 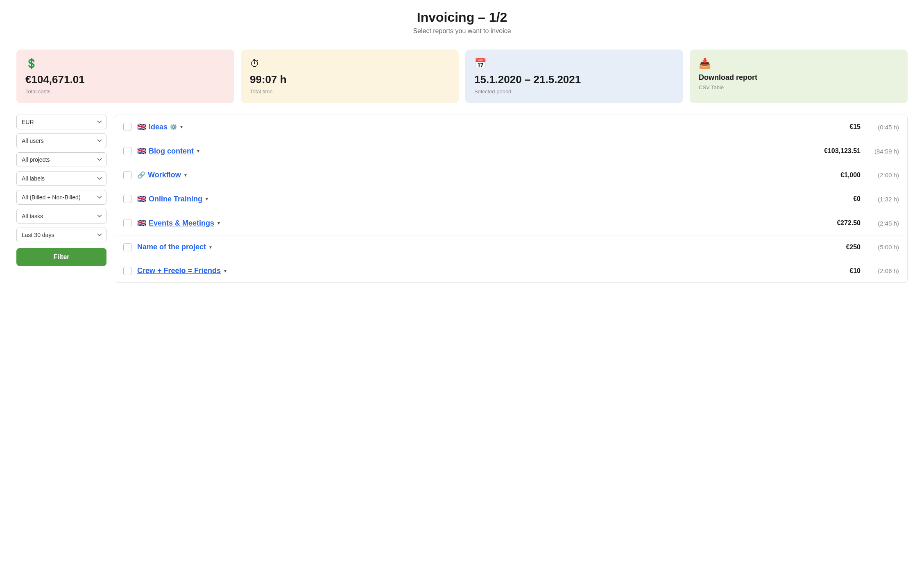 What do you see at coordinates (883, 199) in the screenshot?
I see `online-training-time: (1:32 h)` at bounding box center [883, 199].